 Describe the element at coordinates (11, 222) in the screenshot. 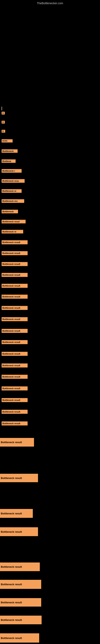

I see `bar-label: Bottleneck resul` at that location.